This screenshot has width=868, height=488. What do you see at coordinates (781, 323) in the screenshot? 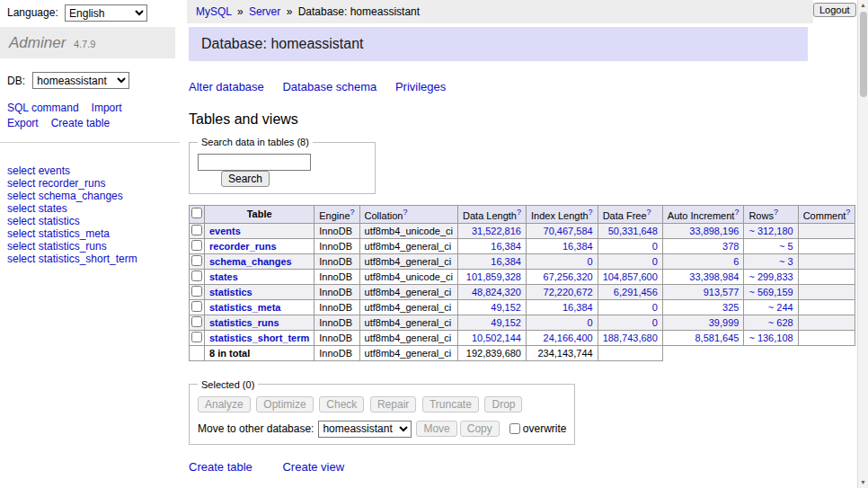
I see `rows-count-link: ~ 628` at bounding box center [781, 323].